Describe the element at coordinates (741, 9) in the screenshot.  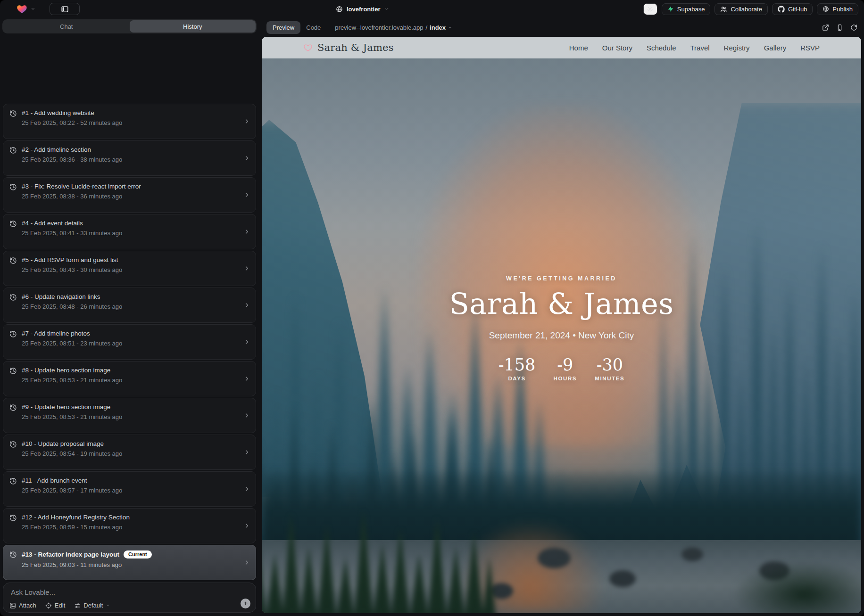
I see `collaborate-button: Collaborate` at that location.